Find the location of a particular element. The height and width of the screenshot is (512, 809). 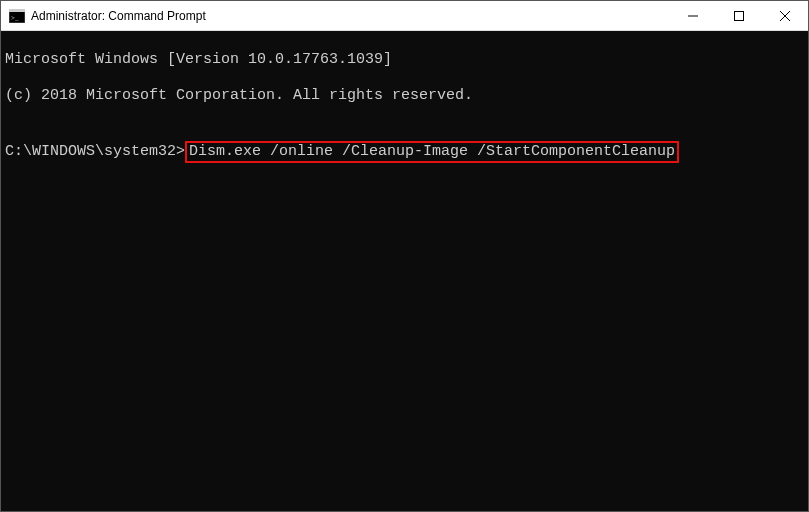

maximize-button is located at coordinates (739, 16).